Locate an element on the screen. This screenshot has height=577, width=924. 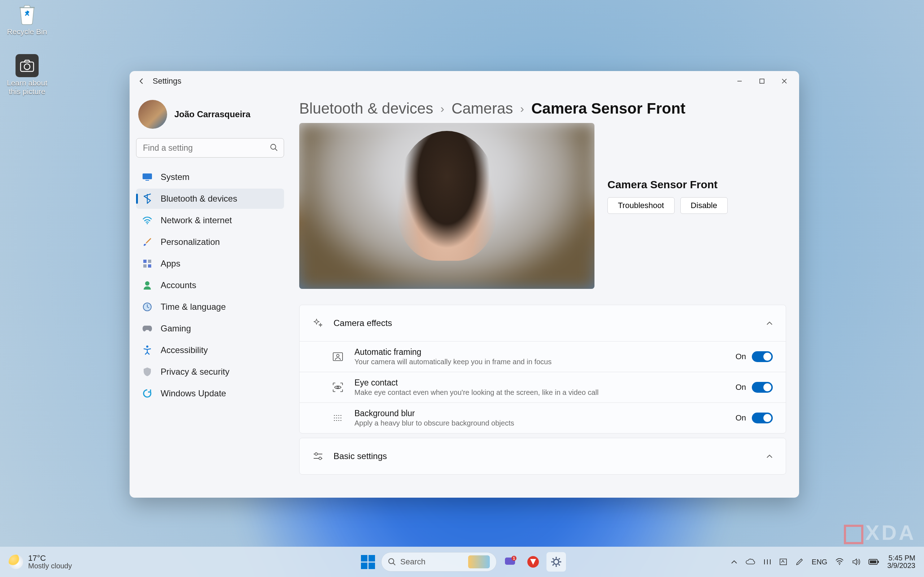
breadcrumb: Bluetooth & devices › Cameras › Camera S… is located at coordinates (543, 107).